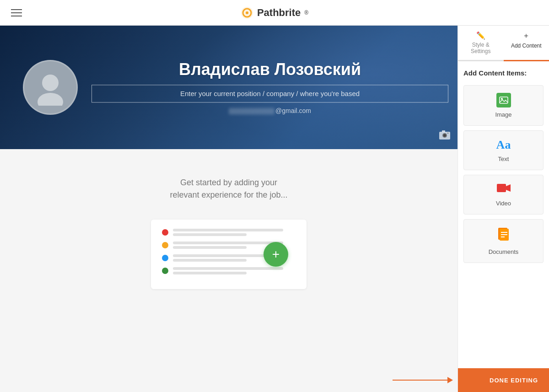 This screenshot has height=392, width=549. What do you see at coordinates (420, 380) in the screenshot?
I see `arrow-line` at bounding box center [420, 380].